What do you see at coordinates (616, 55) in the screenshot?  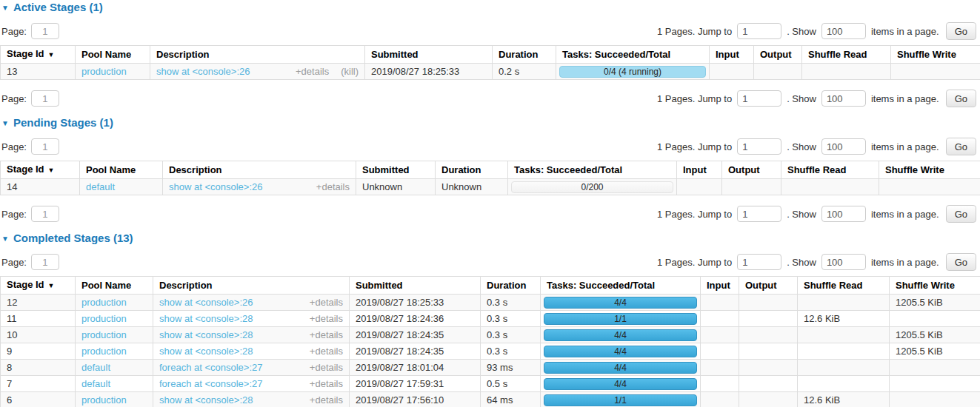 I see `column-header-label: Tasks: Succeeded/Total` at bounding box center [616, 55].